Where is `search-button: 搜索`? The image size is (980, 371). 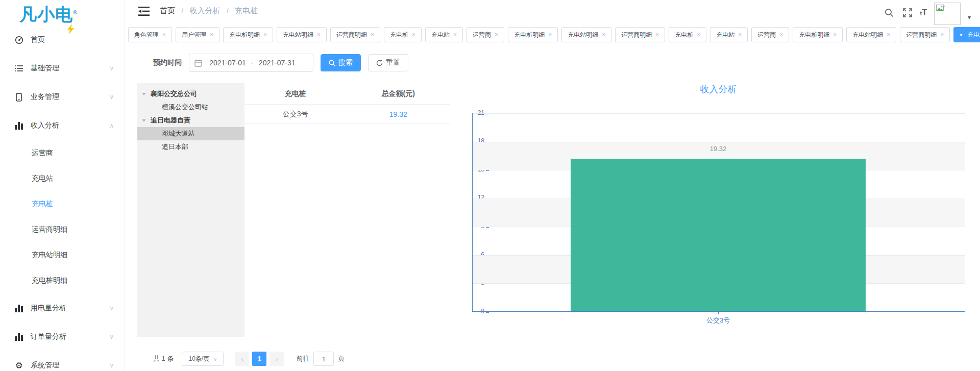
search-button: 搜索 is located at coordinates (341, 63).